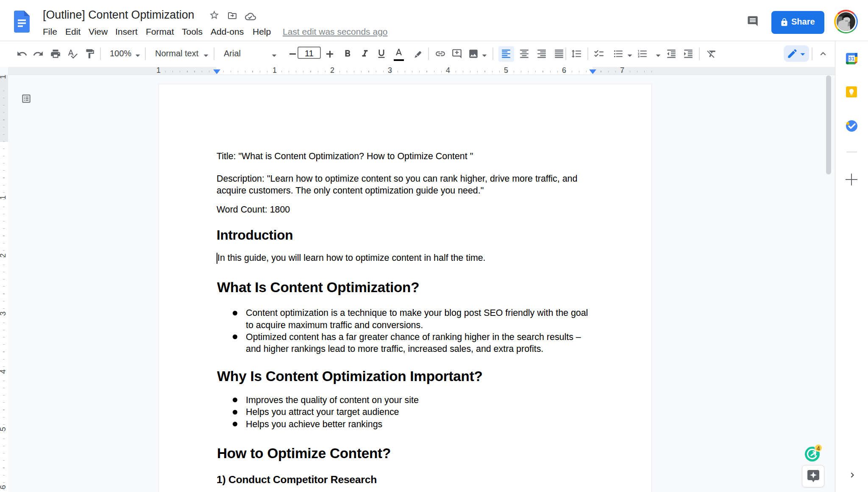  Describe the element at coordinates (852, 59) in the screenshot. I see `svg-text: 31` at that location.